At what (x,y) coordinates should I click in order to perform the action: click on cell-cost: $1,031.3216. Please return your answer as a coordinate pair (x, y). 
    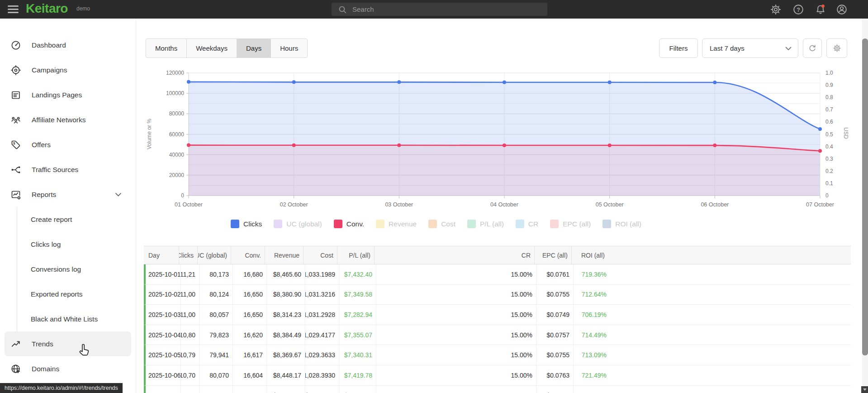
    Looking at the image, I should click on (322, 295).